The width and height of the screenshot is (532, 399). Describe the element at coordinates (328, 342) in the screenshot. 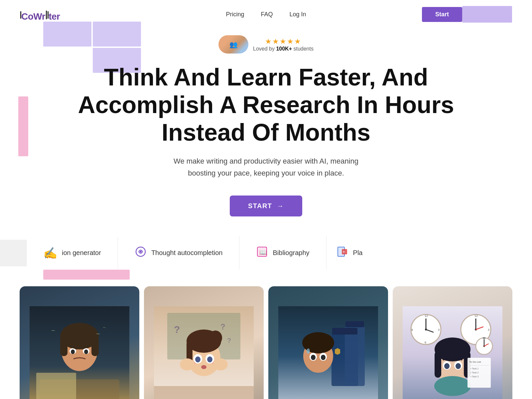

I see `card-caught: Fear of getting caught` at that location.